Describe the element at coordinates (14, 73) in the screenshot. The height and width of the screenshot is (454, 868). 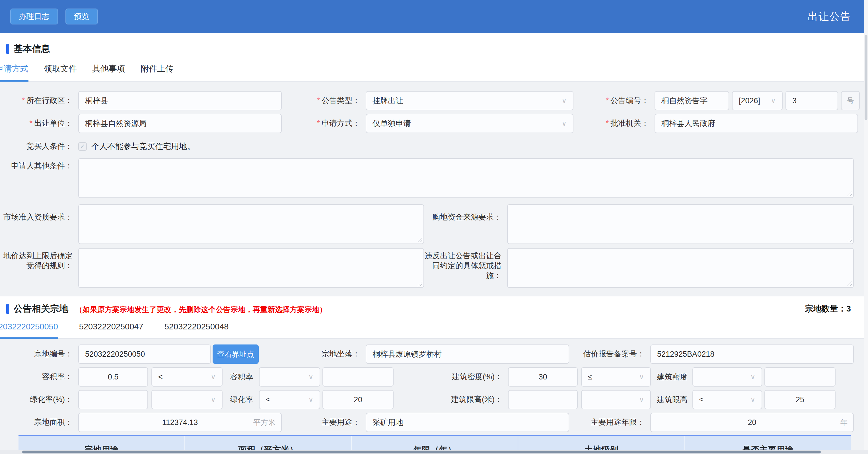
I see `tab-apply-method: 申请方式` at that location.